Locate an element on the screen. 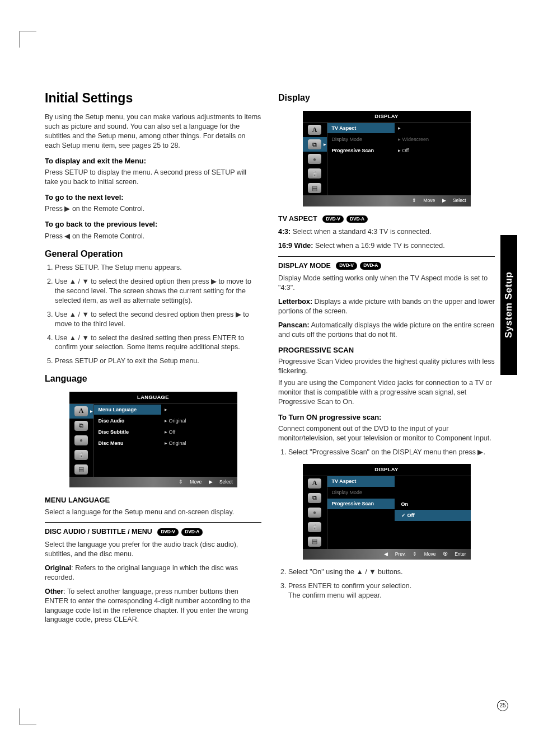 The width and height of the screenshot is (534, 756). menu-row-disc-audio: Disc Audio ▶Original is located at coordinates (166, 421).